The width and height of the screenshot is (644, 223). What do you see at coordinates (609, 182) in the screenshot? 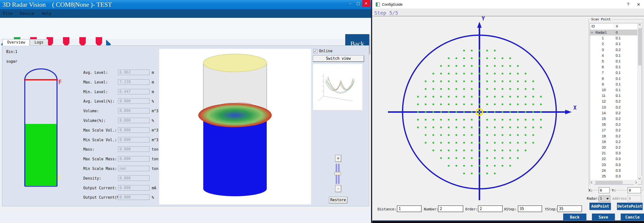
I see `horizontal-scrollbar-thumb` at bounding box center [609, 182].